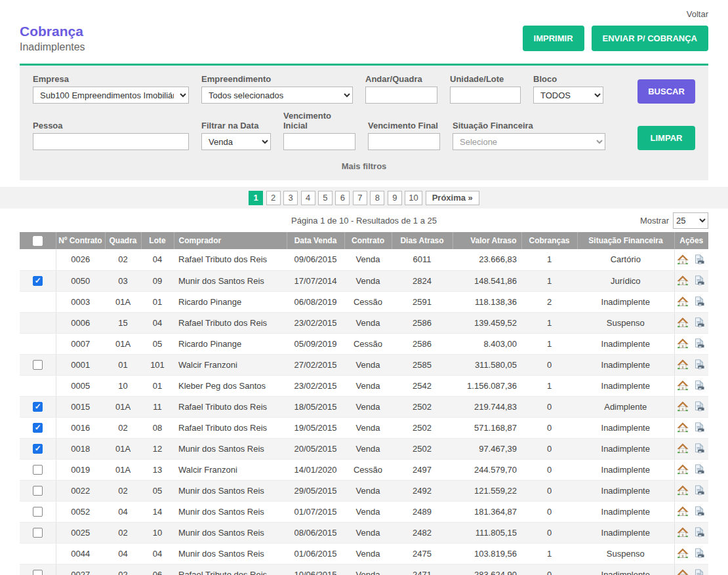 Image resolution: width=728 pixels, height=575 pixels. Describe the element at coordinates (277, 95) in the screenshot. I see `empreendimento-select: Todos selecionados` at that location.